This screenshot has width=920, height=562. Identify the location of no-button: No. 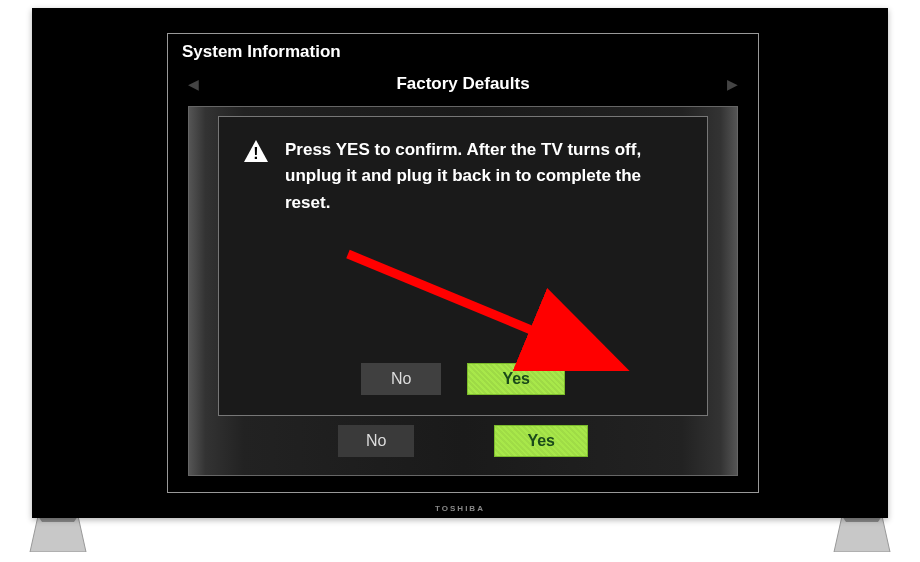
(401, 379).